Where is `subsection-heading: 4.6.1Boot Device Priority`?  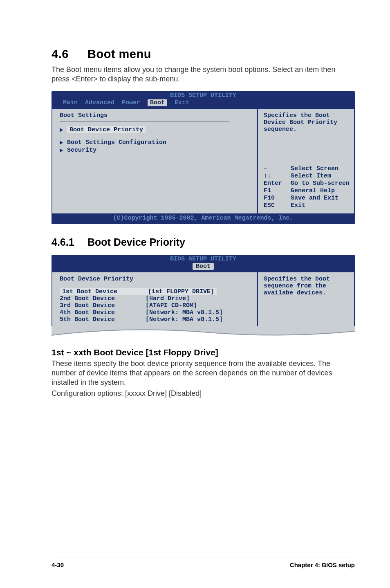
subsection-heading: 4.6.1Boot Device Priority is located at coordinates (203, 242).